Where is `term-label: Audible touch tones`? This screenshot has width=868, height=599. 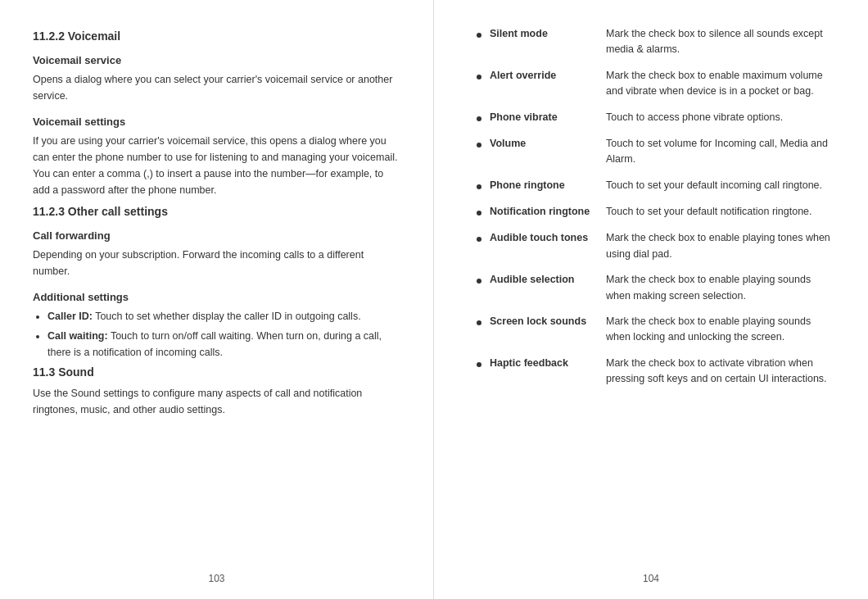
term-label: Audible touch tones is located at coordinates (547, 251).